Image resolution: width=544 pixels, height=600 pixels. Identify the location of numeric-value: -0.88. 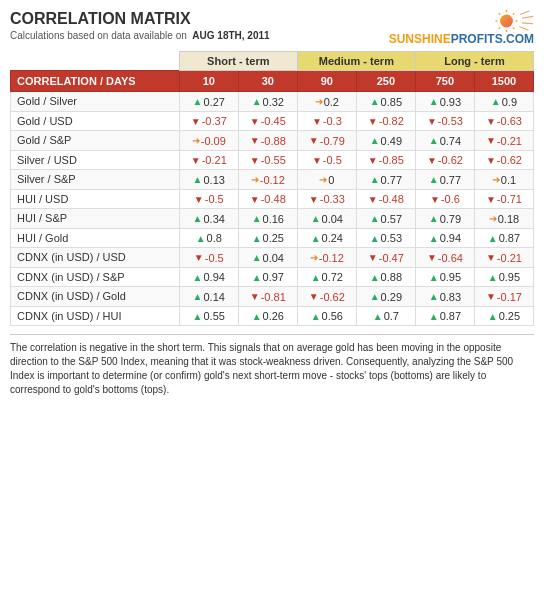
(274, 141).